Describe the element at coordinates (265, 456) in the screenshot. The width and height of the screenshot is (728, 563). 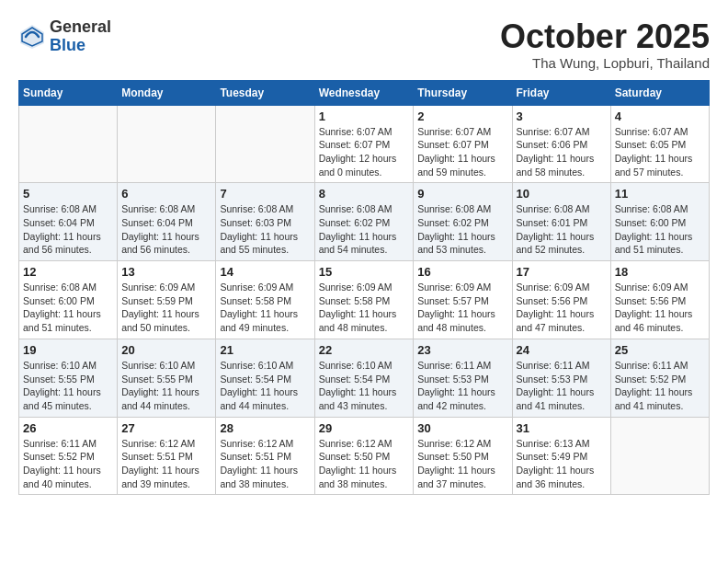
I see `calendar-day-cell: 28Sunrise: 6:12 AM Sunset: 5:51 PM Dayli…` at that location.